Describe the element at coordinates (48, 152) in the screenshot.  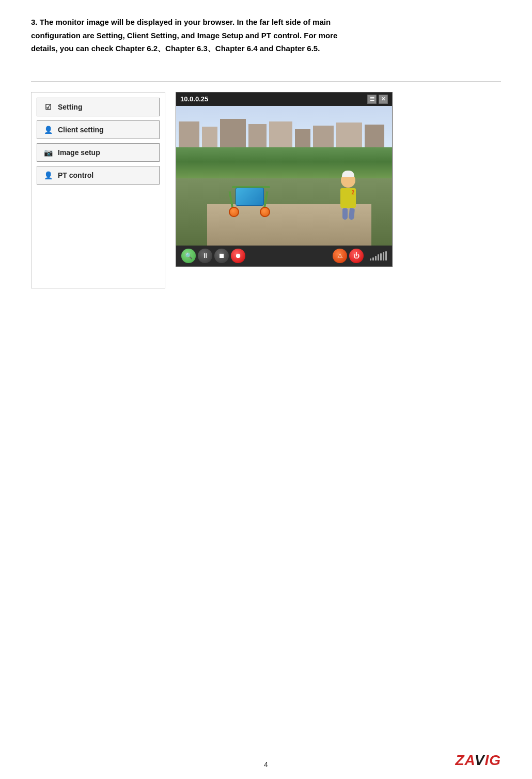
I see `camera-icon: 📷` at that location.